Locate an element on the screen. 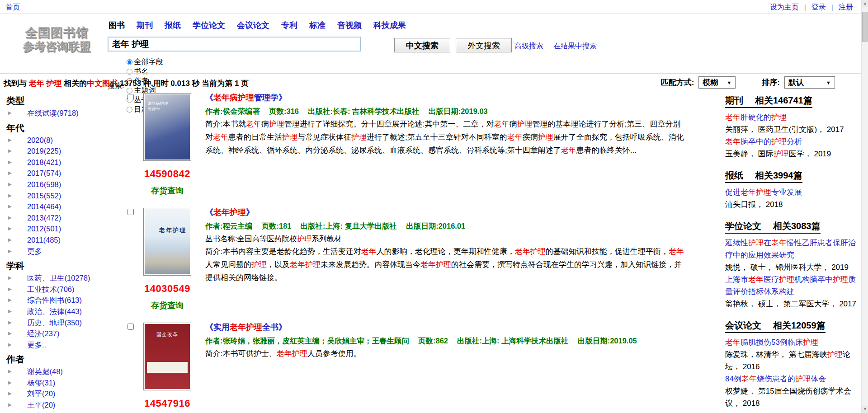 This screenshot has width=868, height=413. scroll-down-icon: ▼ is located at coordinates (865, 409).